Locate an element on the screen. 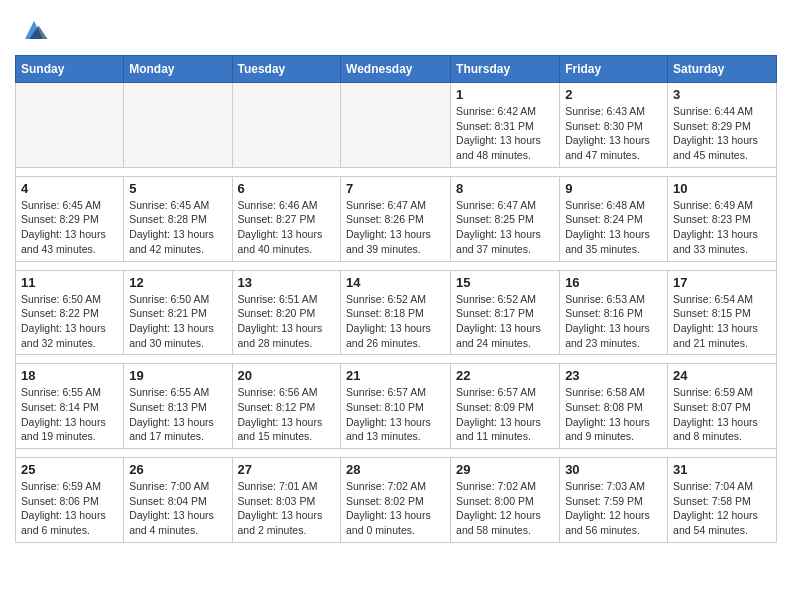  day-info: Sunrise: 6:52 AMSunset: 8:18 PMDaylight:… is located at coordinates (396, 322).